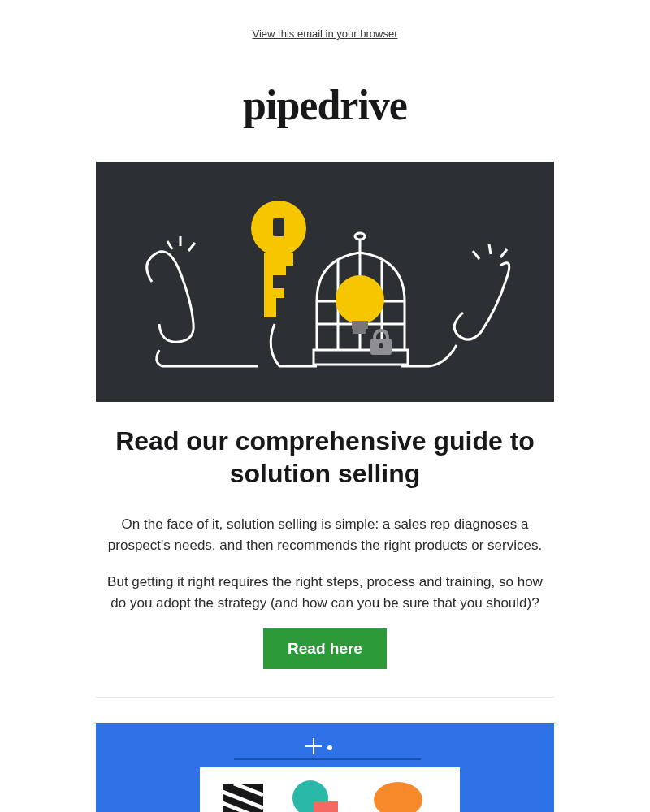 The width and height of the screenshot is (650, 812). I want to click on article-paragraph-1: On the face of it, solution selling is s…, so click(325, 536).